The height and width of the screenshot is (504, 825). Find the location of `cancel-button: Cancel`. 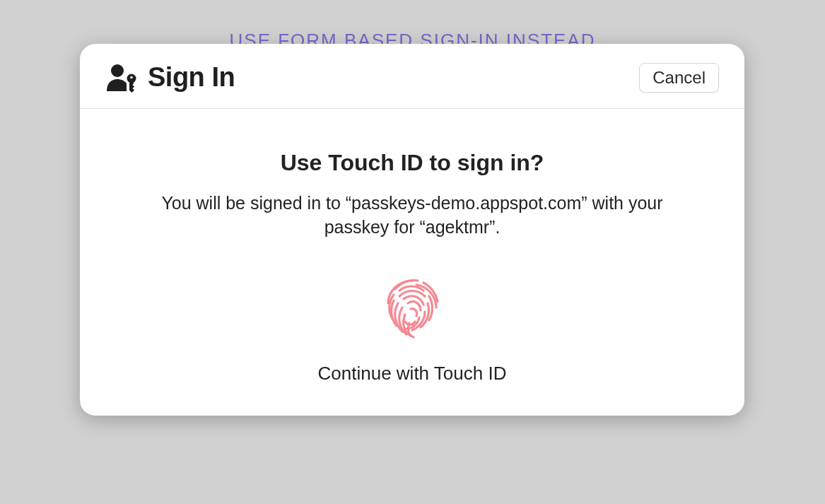

cancel-button: Cancel is located at coordinates (679, 78).